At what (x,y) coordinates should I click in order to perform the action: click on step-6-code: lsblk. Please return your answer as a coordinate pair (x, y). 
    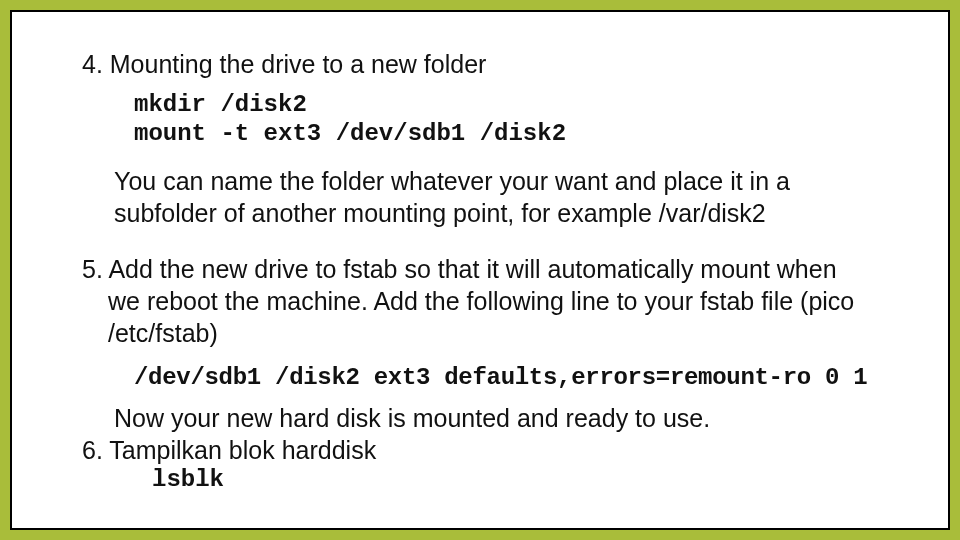
    Looking at the image, I should click on (521, 480).